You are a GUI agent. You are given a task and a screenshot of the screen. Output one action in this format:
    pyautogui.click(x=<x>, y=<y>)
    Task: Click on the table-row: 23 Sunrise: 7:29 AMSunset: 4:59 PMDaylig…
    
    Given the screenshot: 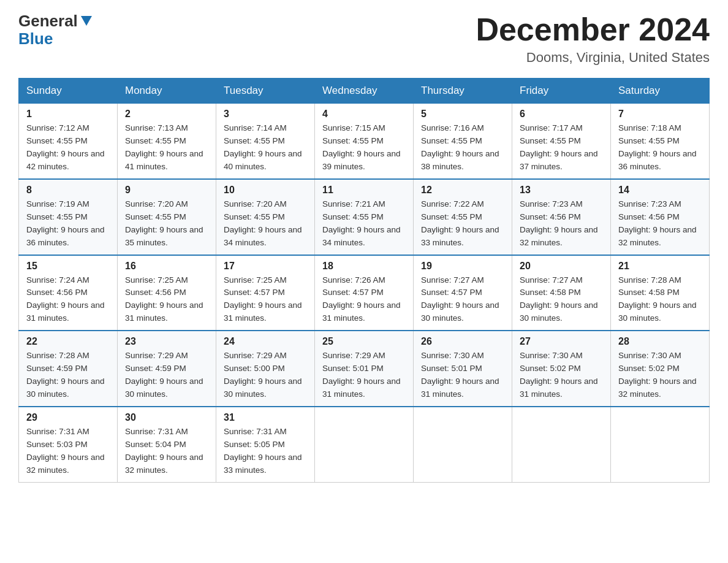 What is the action you would take?
    pyautogui.click(x=167, y=369)
    